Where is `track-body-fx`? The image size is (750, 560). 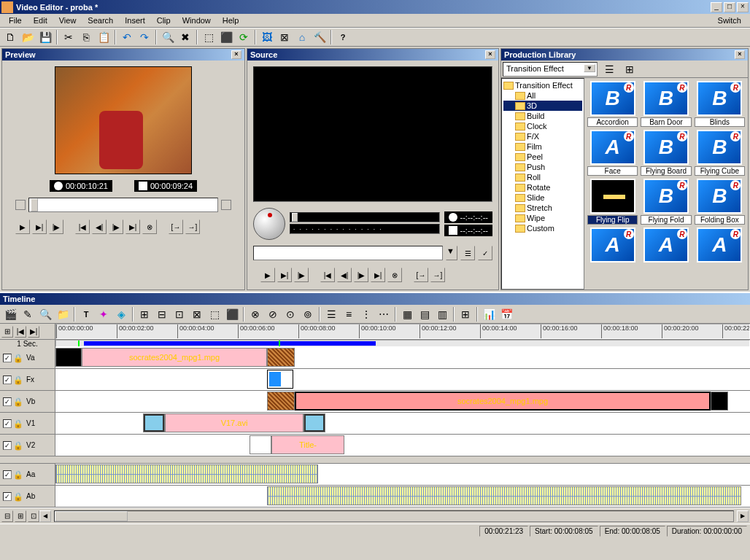 track-body-fx is located at coordinates (403, 379).